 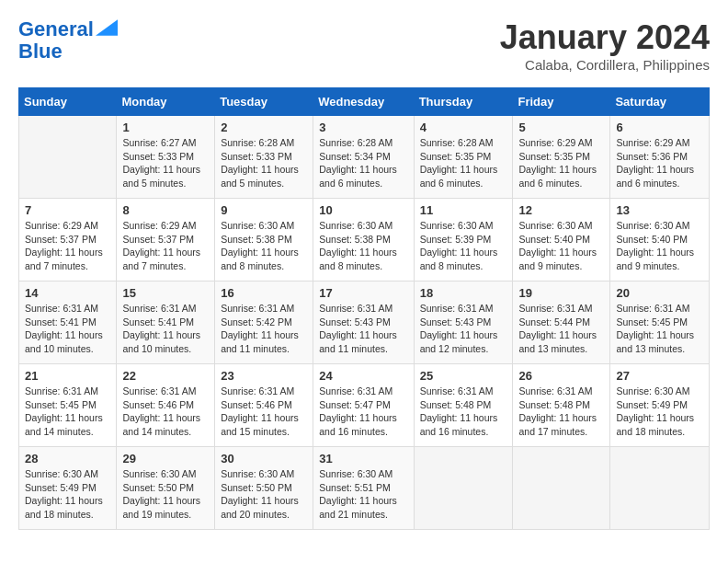 What do you see at coordinates (165, 157) in the screenshot?
I see `calendar-cell: 1Sunrise: 6:27 AM Sunset: 5:33 PM Daylig…` at bounding box center [165, 157].